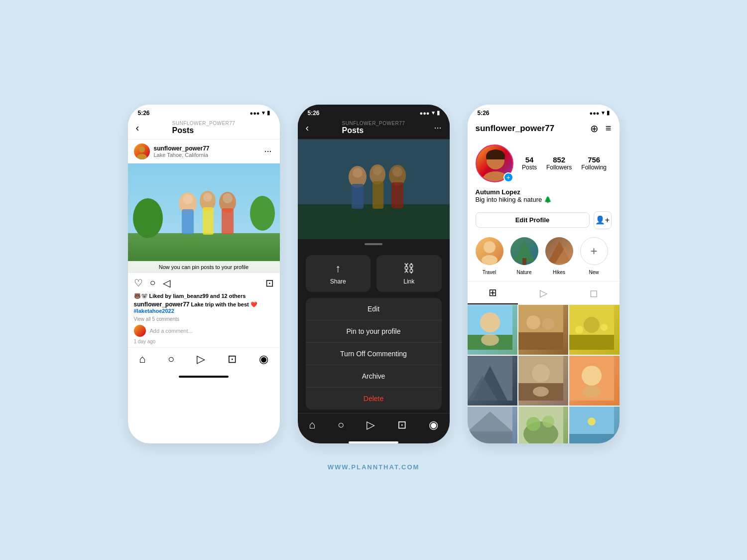 This screenshot has height=560, width=747. I want to click on post-likes-1: 🐻🐨 Liked by liam_beanz99 and 12 others, so click(204, 296).